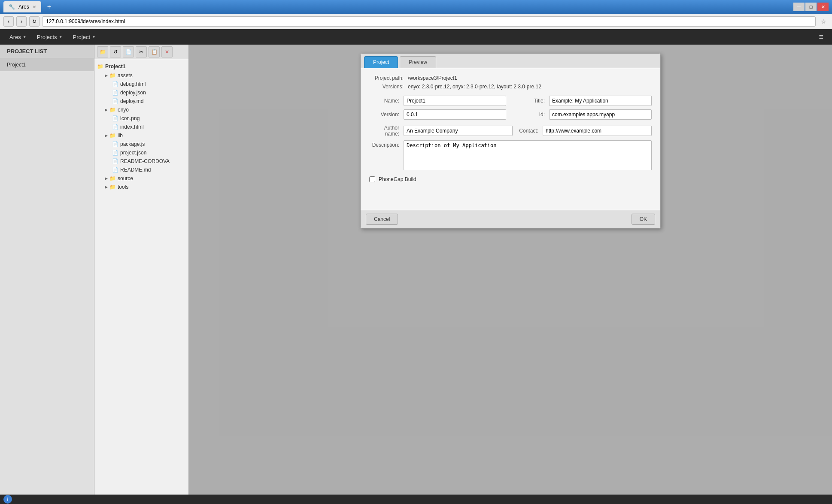 The image size is (832, 504). I want to click on tree-item-label: debug.html, so click(133, 84).